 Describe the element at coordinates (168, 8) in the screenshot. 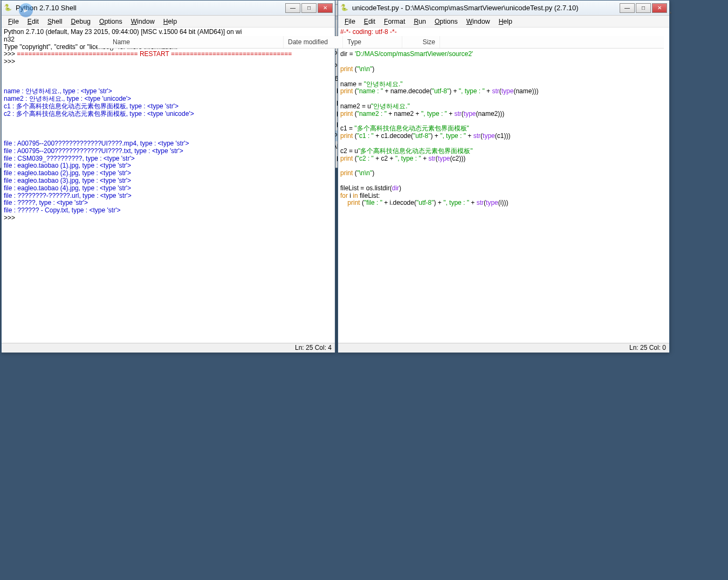

I see `shell-titlebar: 🐍 Python 2.7.10 Shell — □ ✕` at that location.